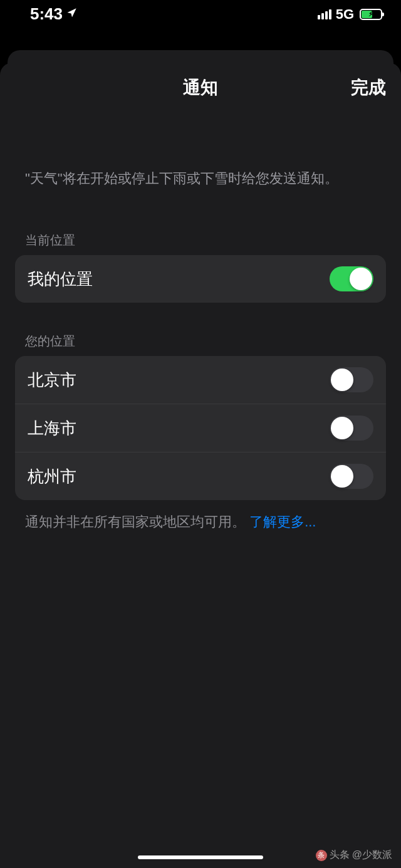  Describe the element at coordinates (52, 476) in the screenshot. I see `location-item-label: 杭州市` at that location.